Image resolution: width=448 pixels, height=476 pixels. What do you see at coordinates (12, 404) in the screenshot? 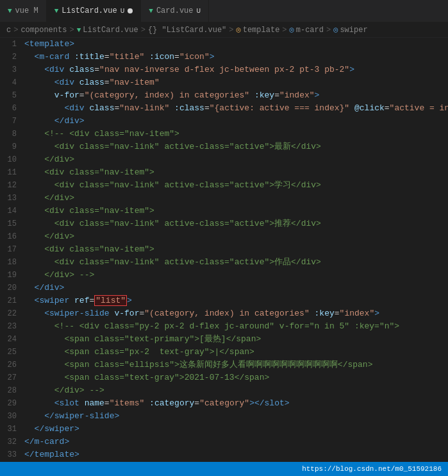
I see `line-number: 29` at bounding box center [12, 404].